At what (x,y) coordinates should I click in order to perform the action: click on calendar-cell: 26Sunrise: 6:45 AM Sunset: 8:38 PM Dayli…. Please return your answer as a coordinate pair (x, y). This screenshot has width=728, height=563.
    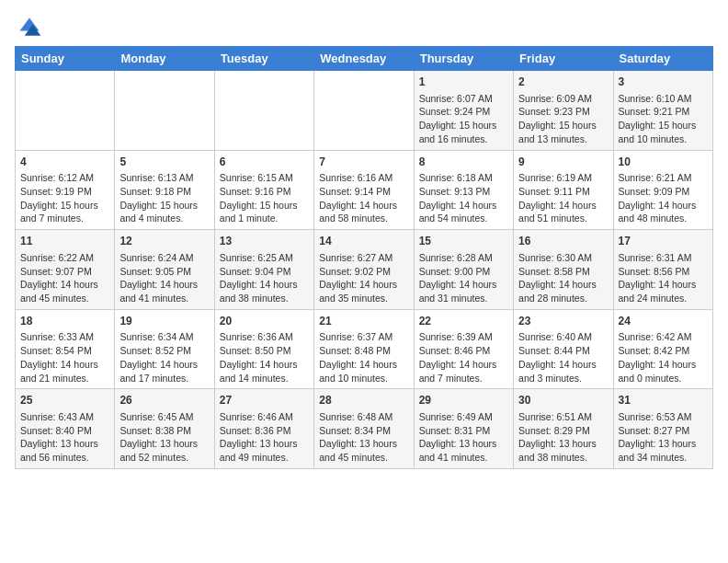
    Looking at the image, I should click on (165, 429).